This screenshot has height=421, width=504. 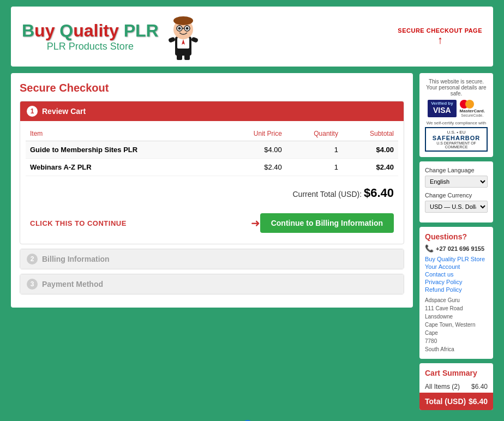 What do you see at coordinates (456, 132) in the screenshot?
I see `safeharbor-flag: U.S. • EU` at bounding box center [456, 132].